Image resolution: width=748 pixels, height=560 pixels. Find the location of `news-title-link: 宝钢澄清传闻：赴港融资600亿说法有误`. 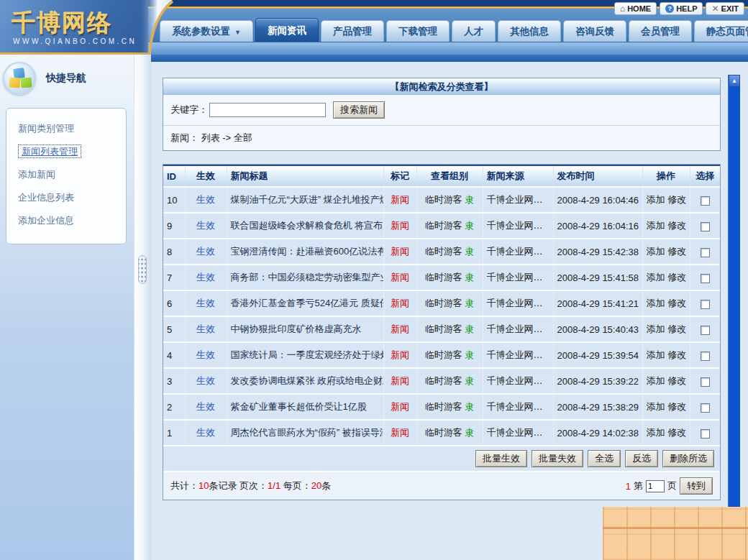

news-title-link: 宝钢澄清传闻：赴港融资600亿说法有误 is located at coordinates (308, 252).